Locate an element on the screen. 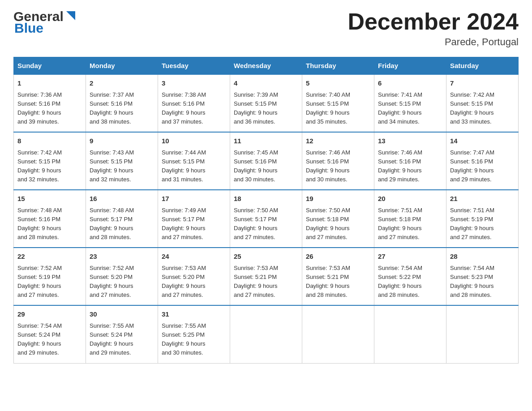 Image resolution: width=532 pixels, height=411 pixels. day-number: 14 is located at coordinates (482, 141).